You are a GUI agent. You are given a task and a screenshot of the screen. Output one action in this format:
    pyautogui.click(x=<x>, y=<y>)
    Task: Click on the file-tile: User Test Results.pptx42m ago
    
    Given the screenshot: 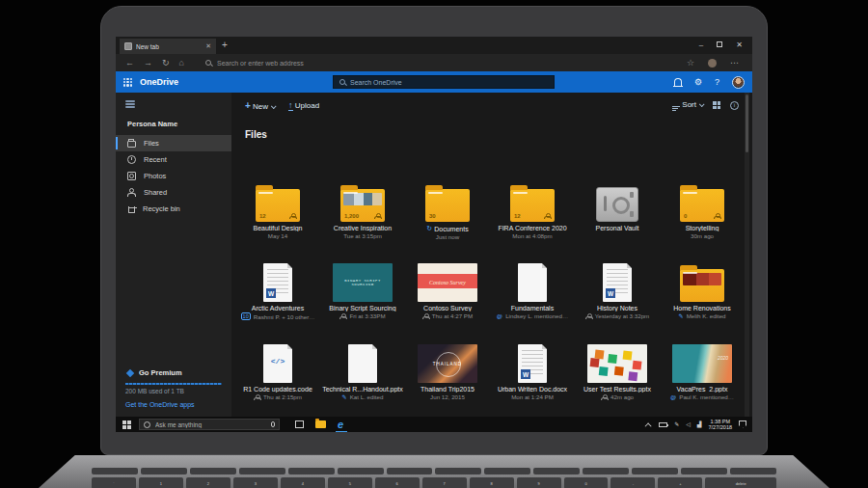 What is the action you would take?
    pyautogui.click(x=617, y=367)
    